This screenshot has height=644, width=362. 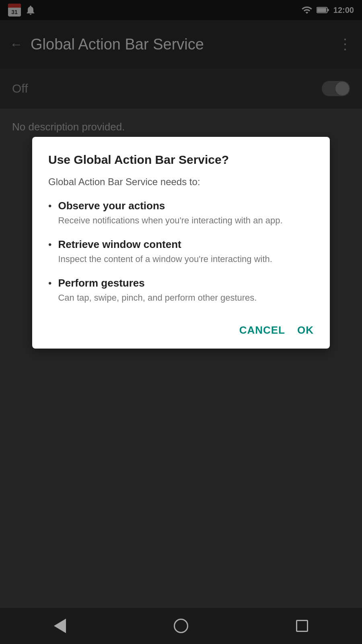 What do you see at coordinates (186, 245) in the screenshot?
I see `permission-title-2: Retrieve window content` at bounding box center [186, 245].